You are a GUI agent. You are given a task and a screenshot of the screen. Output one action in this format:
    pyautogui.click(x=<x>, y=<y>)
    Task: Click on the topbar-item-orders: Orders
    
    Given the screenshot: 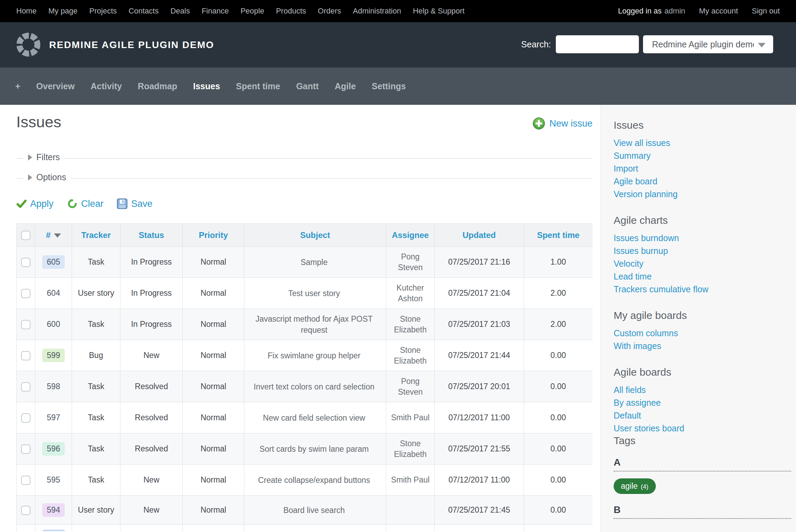 What is the action you would take?
    pyautogui.click(x=329, y=11)
    